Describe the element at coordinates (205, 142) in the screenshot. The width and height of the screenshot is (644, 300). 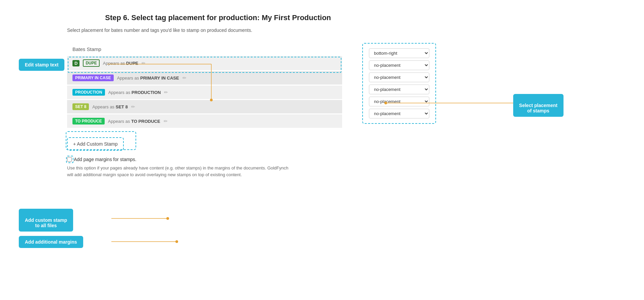
I see `add-stamp-container: + Add Custom Stamp` at that location.